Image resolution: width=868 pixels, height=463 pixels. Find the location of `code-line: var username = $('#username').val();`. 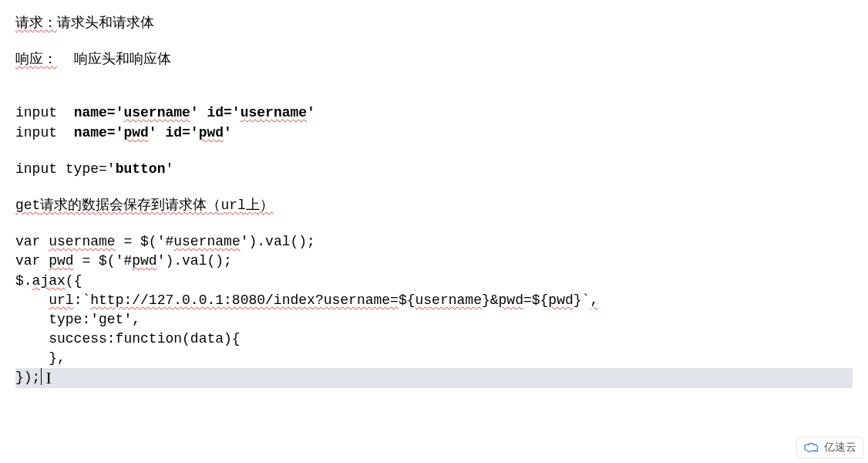

code-line: var username = $('#username').val(); is located at coordinates (434, 242).